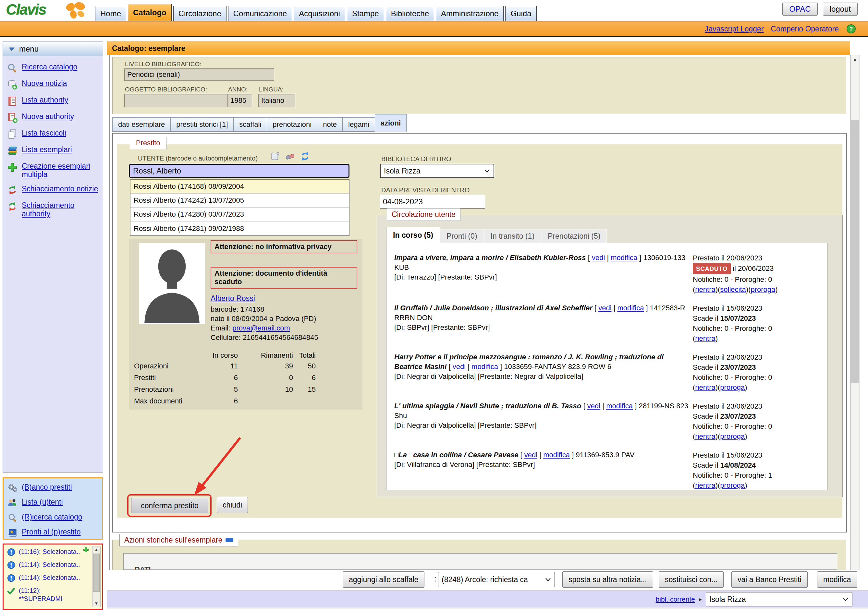 The image size is (868, 610). What do you see at coordinates (51, 532) in the screenshot?
I see `quick-link-label: Pronti al (p)restito` at bounding box center [51, 532].